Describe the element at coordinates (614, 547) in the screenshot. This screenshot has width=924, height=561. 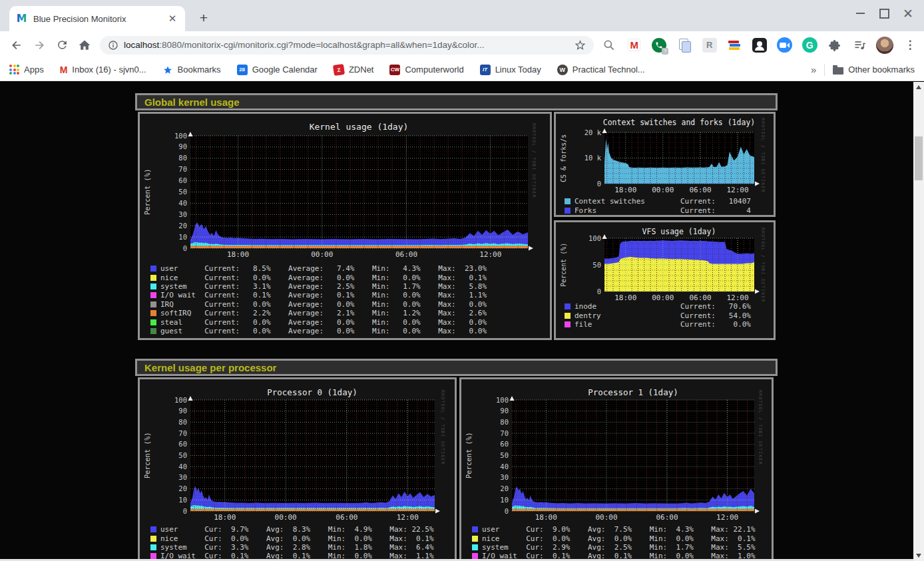
I see `legend-row: system Cur: 2.9% Avg: 2.5% Min: 1.7% Max…` at that location.